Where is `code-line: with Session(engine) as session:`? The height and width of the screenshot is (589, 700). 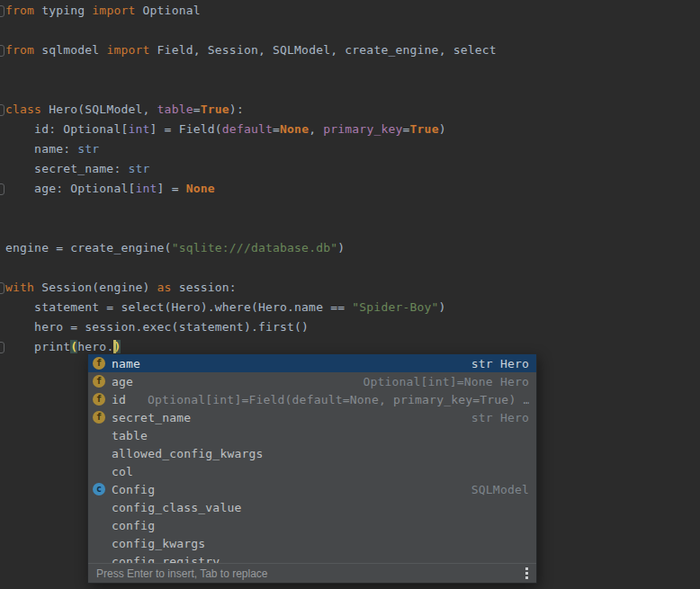 code-line: with Session(engine) as session: is located at coordinates (353, 288).